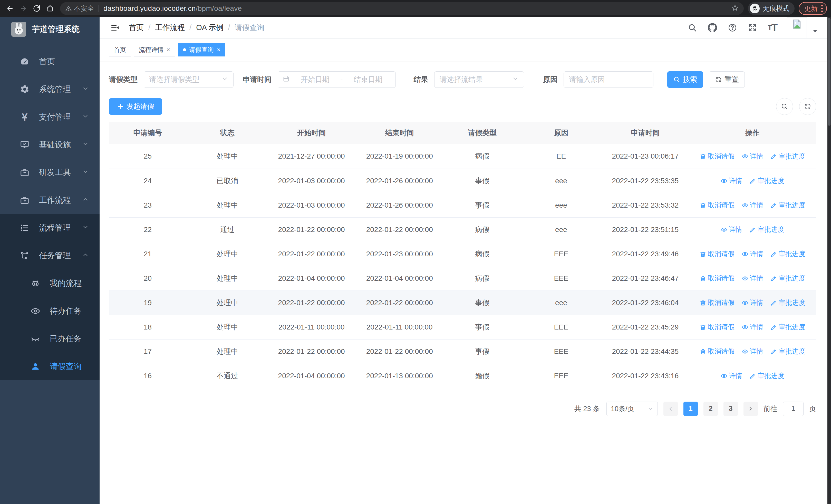 The height and width of the screenshot is (504, 831). Describe the element at coordinates (50, 117) in the screenshot. I see `sidebar-item-payment: ¥ 支付管理` at that location.